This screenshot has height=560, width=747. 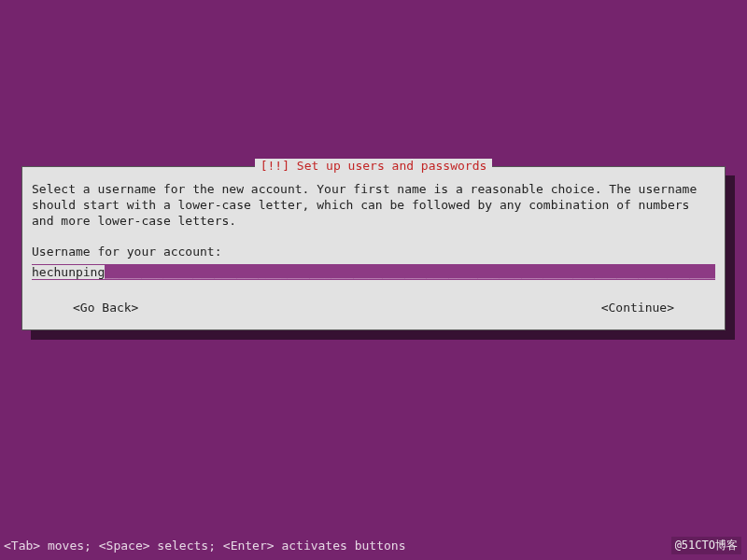 What do you see at coordinates (106, 308) in the screenshot?
I see `go-back-button: <Go Back>` at bounding box center [106, 308].